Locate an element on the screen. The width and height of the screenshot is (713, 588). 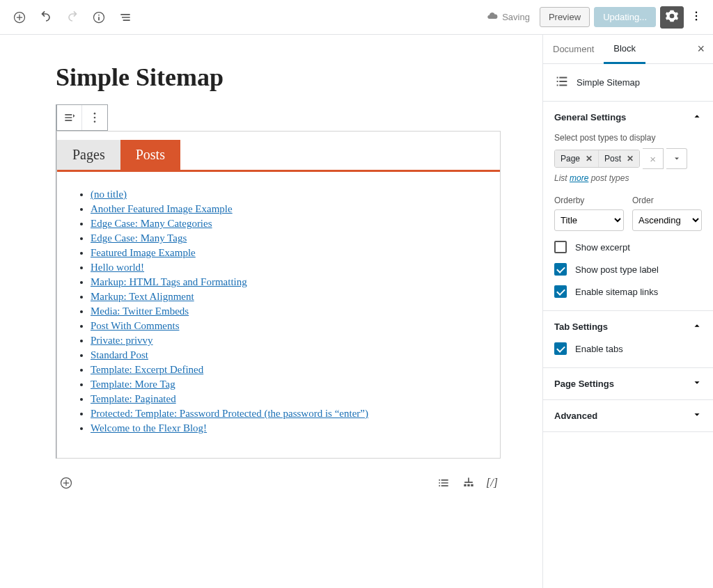
block-name: Simple Sitemap is located at coordinates (609, 82).